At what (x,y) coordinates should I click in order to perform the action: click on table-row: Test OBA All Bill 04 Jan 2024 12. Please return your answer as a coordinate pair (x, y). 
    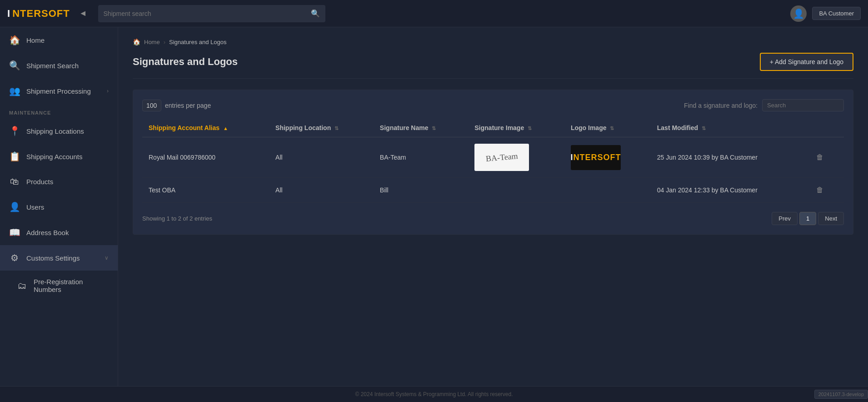
    Looking at the image, I should click on (493, 190).